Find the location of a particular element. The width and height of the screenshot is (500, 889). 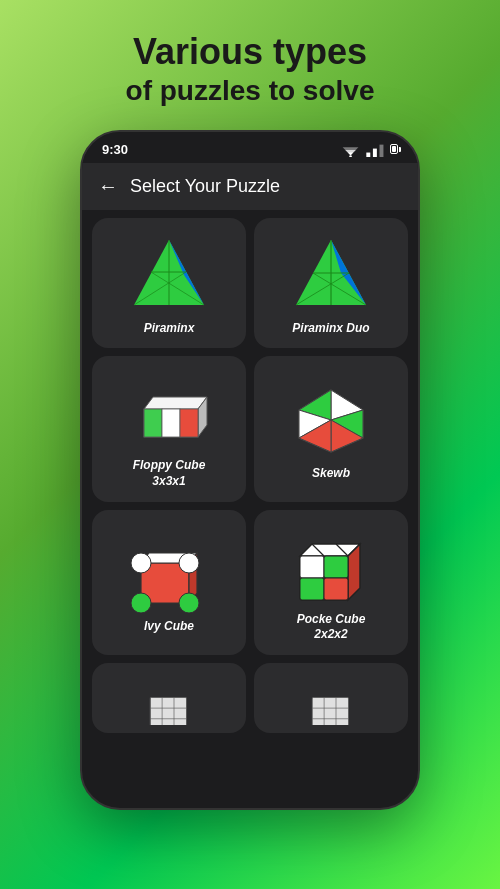

pocke-cube-label: Pocke Cube 2x2x2 is located at coordinates (332, 628).